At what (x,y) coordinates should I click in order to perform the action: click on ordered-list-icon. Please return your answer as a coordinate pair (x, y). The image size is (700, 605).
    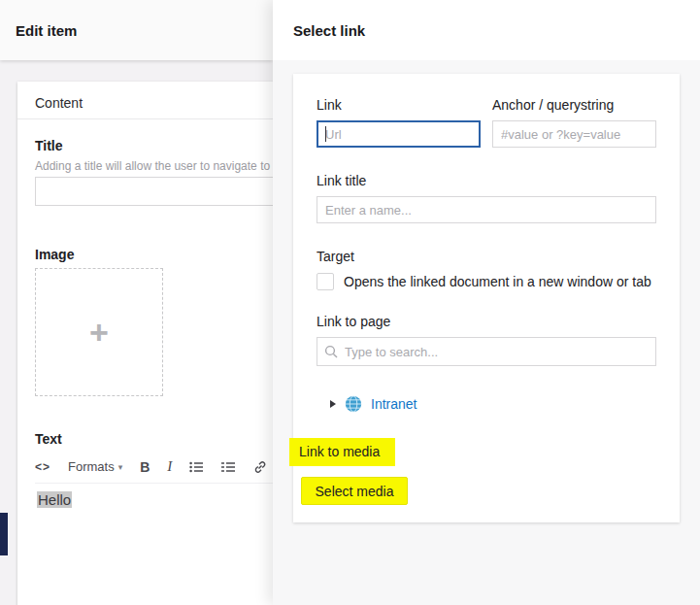
    Looking at the image, I should click on (229, 467).